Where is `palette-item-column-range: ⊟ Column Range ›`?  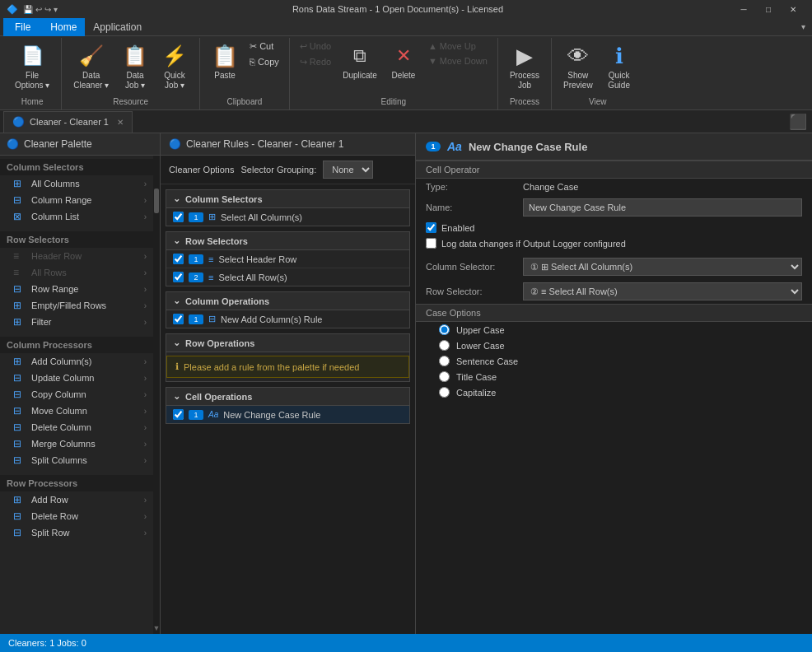
palette-item-column-range: ⊟ Column Range › is located at coordinates (77, 200).